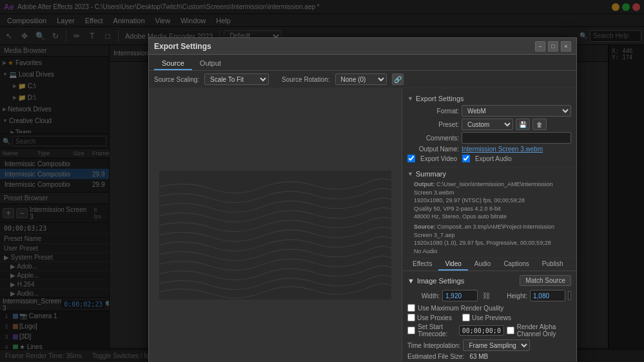  What do you see at coordinates (540, 46) in the screenshot?
I see `modal-minimize-btn: −` at bounding box center [540, 46].